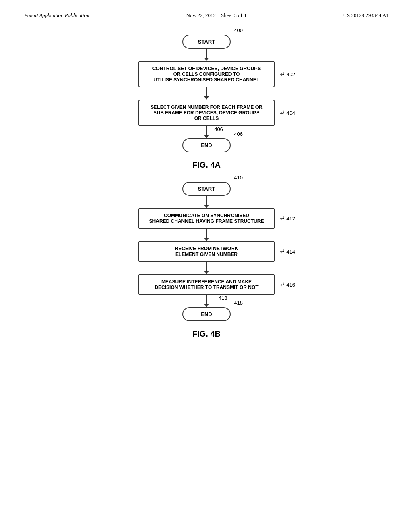 The width and height of the screenshot is (413, 532). I want to click on fig4b-node-414-wrapper: RECEIVE FROM NETWORKELEMENT GIVEN NUMBER…, so click(206, 251).